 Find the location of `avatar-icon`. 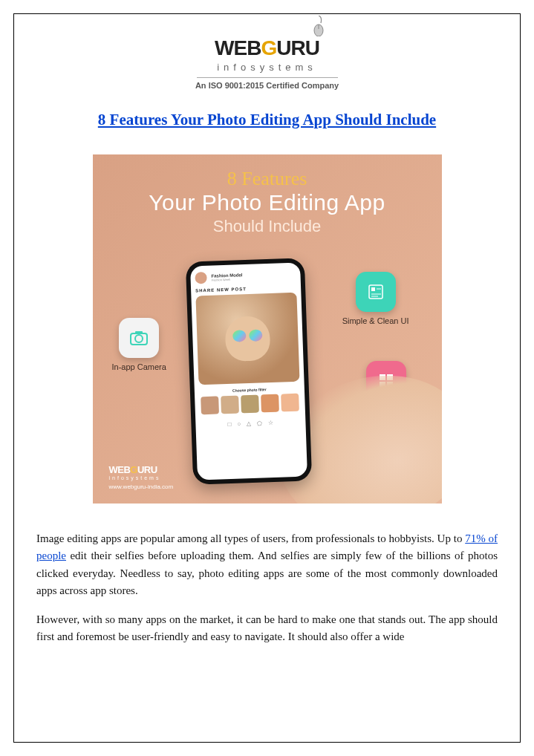

avatar-icon is located at coordinates (201, 278).